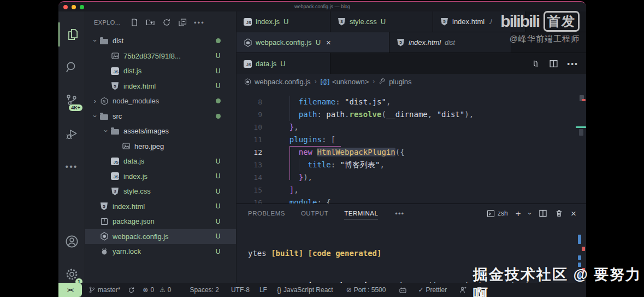  I want to click on breadcrumb-container: <unknown>, so click(351, 82).